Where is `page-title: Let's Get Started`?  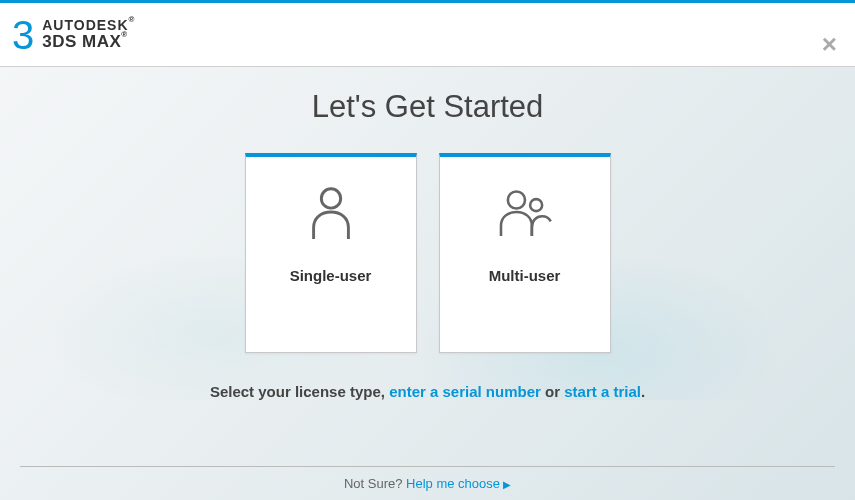
page-title: Let's Get Started is located at coordinates (428, 107).